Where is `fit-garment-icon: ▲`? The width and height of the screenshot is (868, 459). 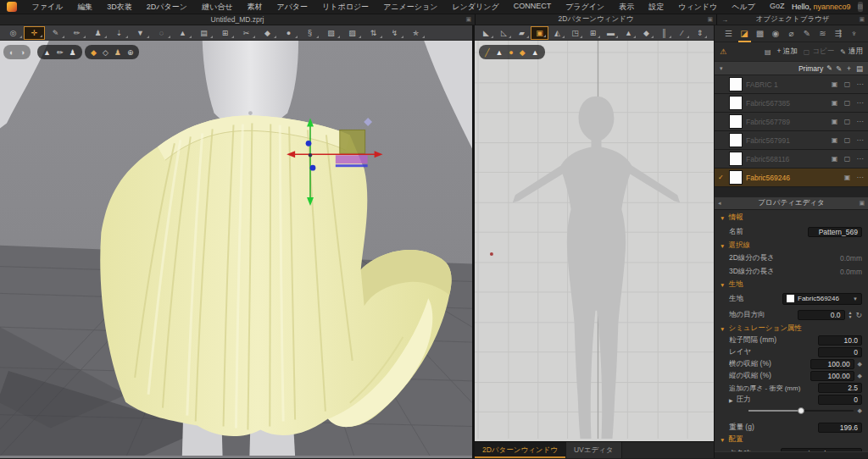
fit-garment-icon: ▲ is located at coordinates (183, 33).